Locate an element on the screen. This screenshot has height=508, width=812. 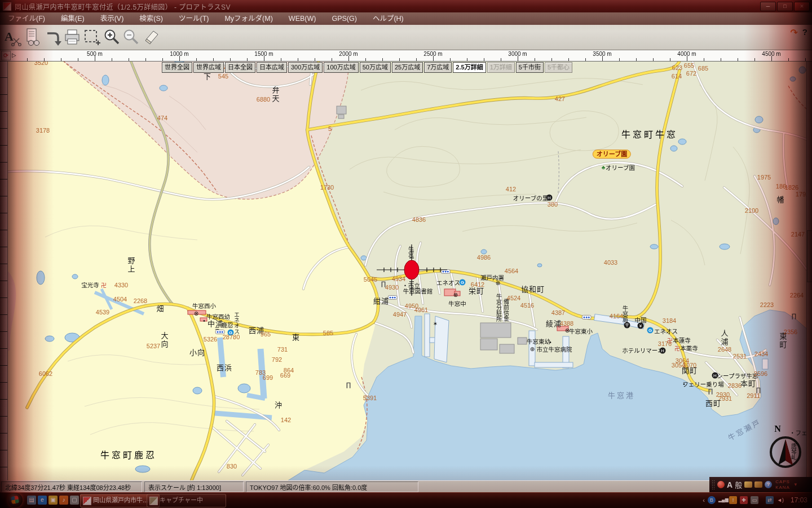
taskbar-clock: 17:03 is located at coordinates (799, 500).